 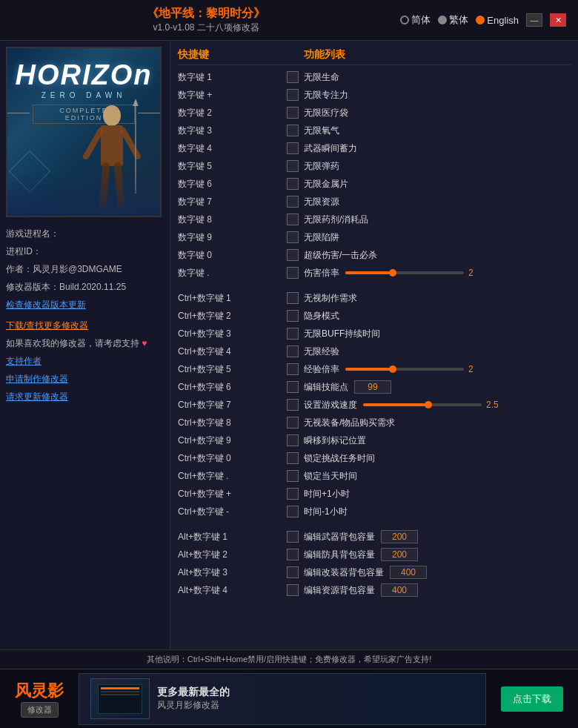 What do you see at coordinates (374, 148) in the screenshot?
I see `feature-row: 数字键 4 武器瞬间蓄力` at bounding box center [374, 148].